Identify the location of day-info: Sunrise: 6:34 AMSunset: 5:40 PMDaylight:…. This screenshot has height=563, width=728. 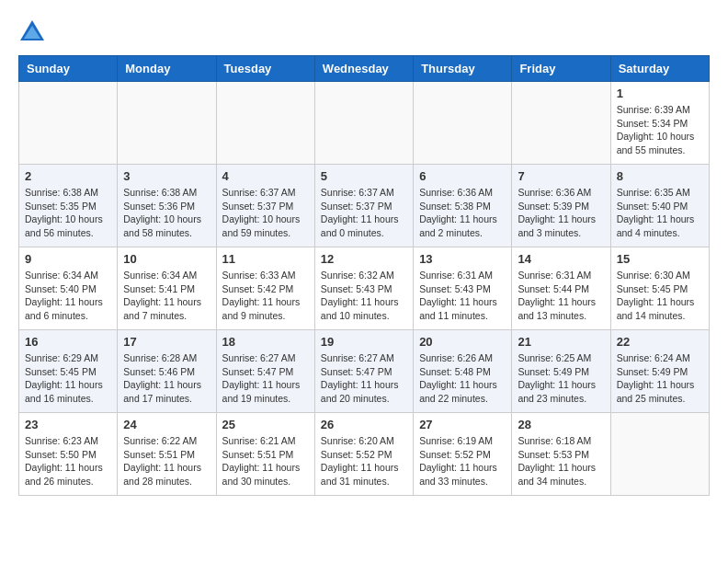
(68, 296).